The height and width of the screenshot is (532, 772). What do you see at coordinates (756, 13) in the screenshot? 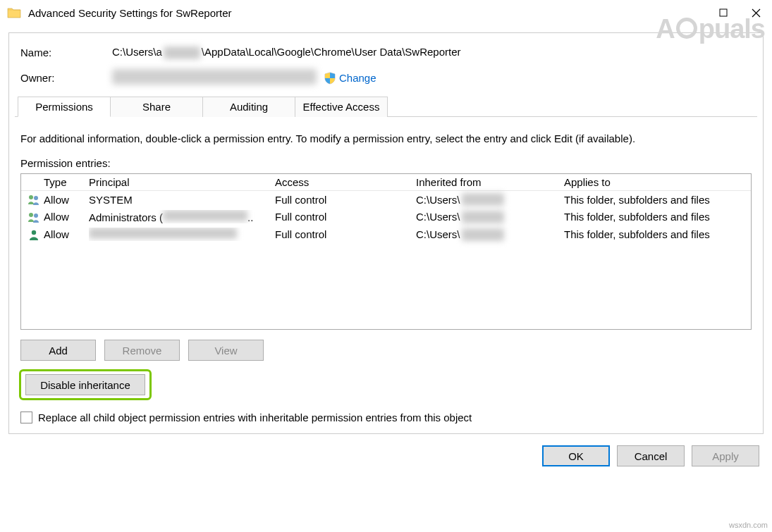
I see `close-button` at bounding box center [756, 13].